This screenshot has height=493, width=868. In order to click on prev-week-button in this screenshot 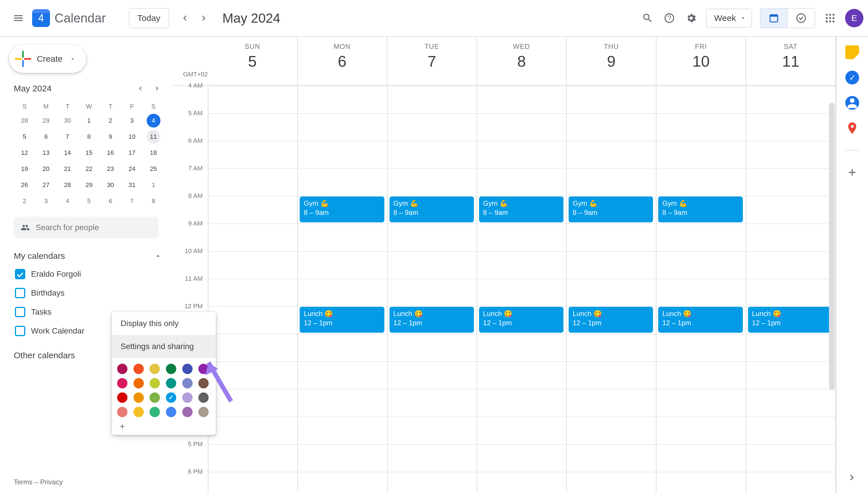, I will do `click(185, 18)`.